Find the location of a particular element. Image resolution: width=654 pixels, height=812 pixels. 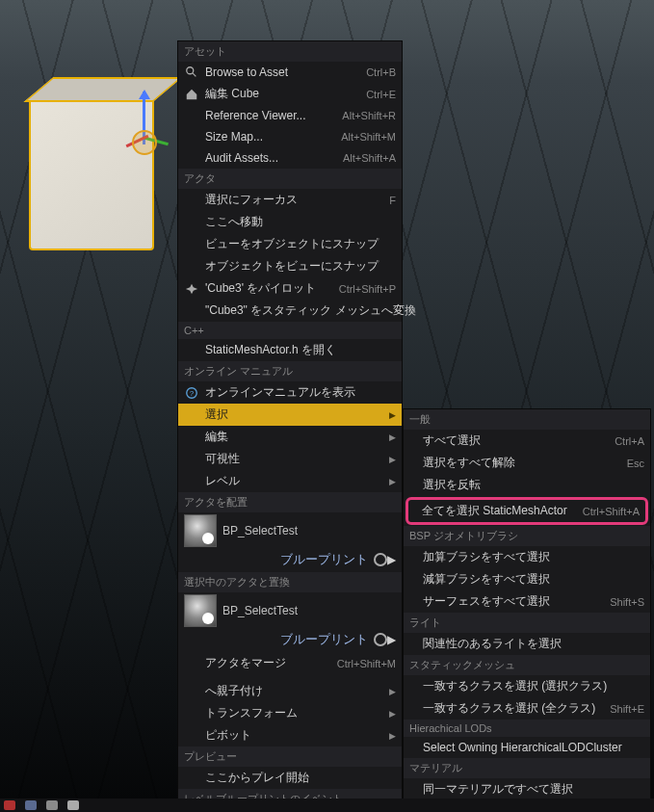

menu-select-matching-class-selected: 一致するクラスを選択 (選択クラス) is located at coordinates (527, 686).